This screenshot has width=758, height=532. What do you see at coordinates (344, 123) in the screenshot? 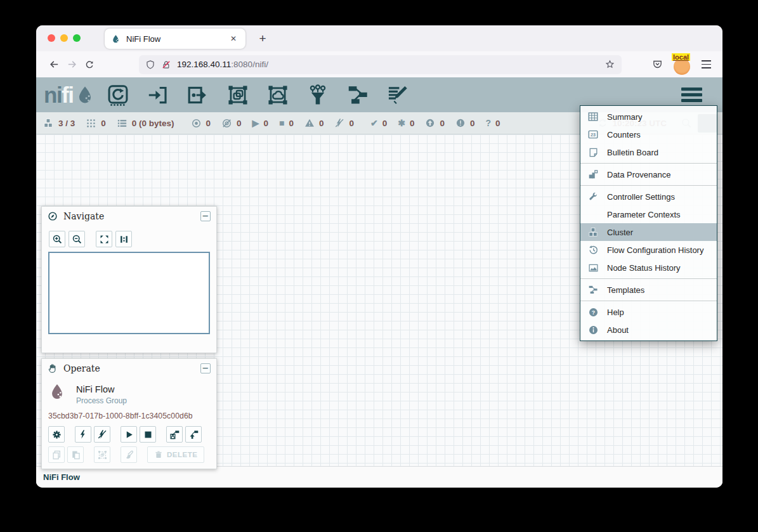
I see `disabled-status: 0` at bounding box center [344, 123].